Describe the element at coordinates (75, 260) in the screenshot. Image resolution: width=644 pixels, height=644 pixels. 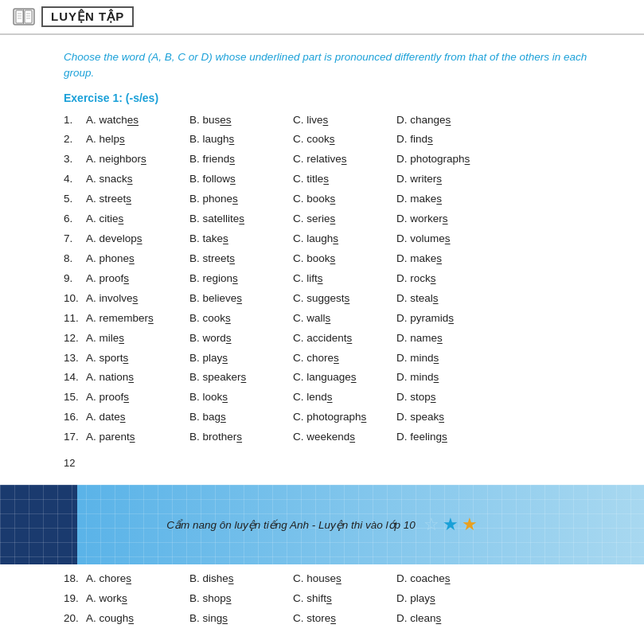
I see `item-number: 8.` at that location.